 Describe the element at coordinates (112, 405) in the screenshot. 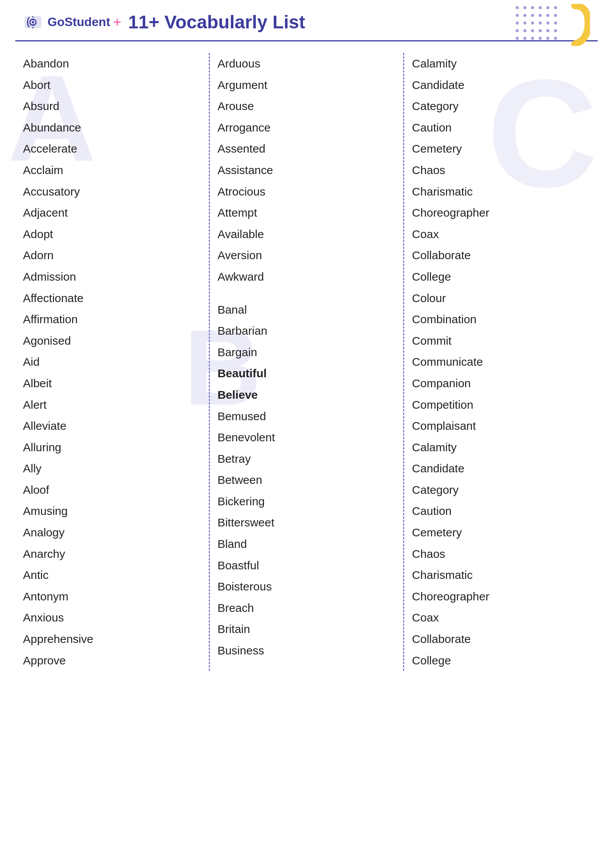

I see `list-item: Alert` at that location.